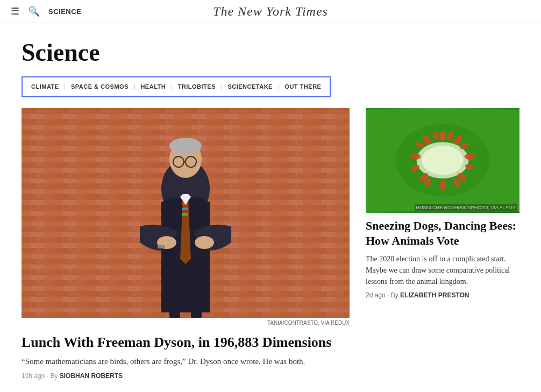  What do you see at coordinates (186, 323) in the screenshot?
I see `main-article-image-credit: TANIA/CONTRASTO, VIA REDUX` at bounding box center [186, 323].